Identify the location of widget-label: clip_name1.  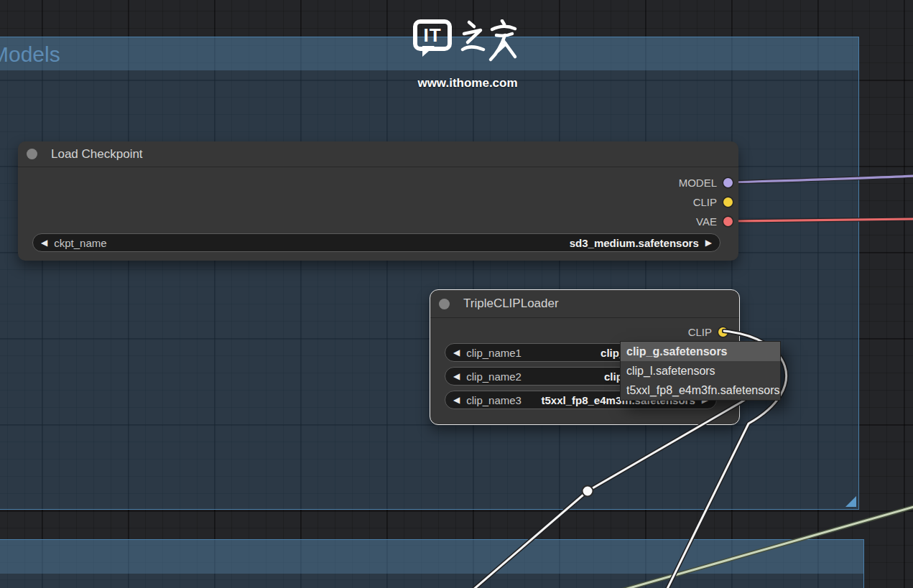
(494, 353).